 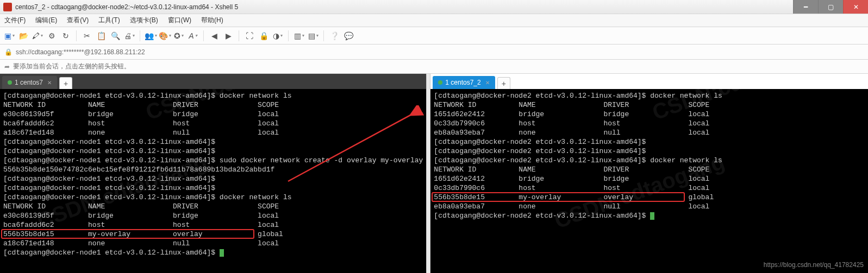 I want to click on blog-url: https://blog.csdn.net/qq_41782425, so click(x=814, y=265).